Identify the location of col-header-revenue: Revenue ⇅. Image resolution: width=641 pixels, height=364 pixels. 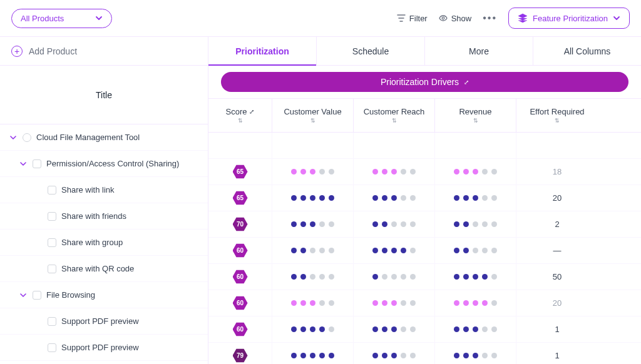
(476, 115).